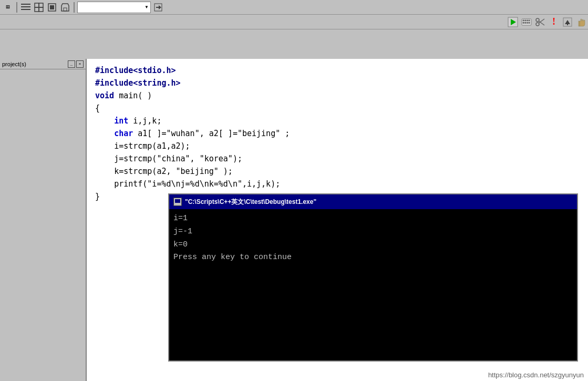 The image size is (588, 381). What do you see at coordinates (43, 64) in the screenshot?
I see `sidebar-header: project(s) _ ×` at bounding box center [43, 64].